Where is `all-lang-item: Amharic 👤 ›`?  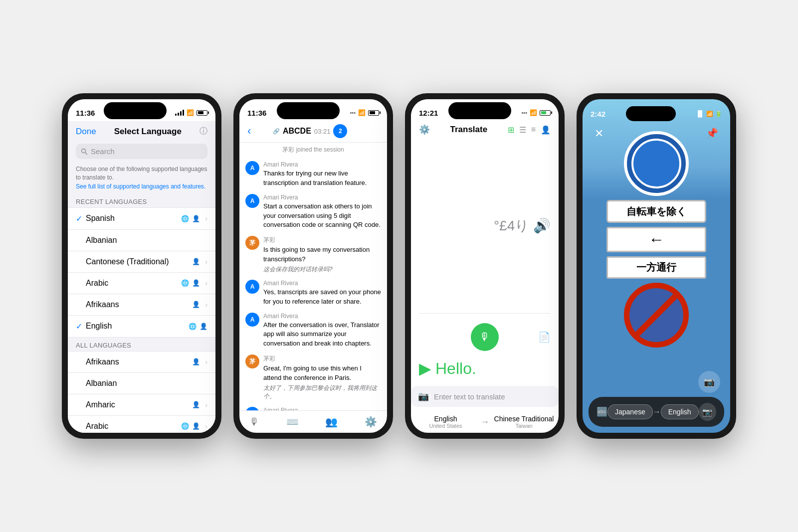
all-lang-item: Amharic 👤 › is located at coordinates (142, 405).